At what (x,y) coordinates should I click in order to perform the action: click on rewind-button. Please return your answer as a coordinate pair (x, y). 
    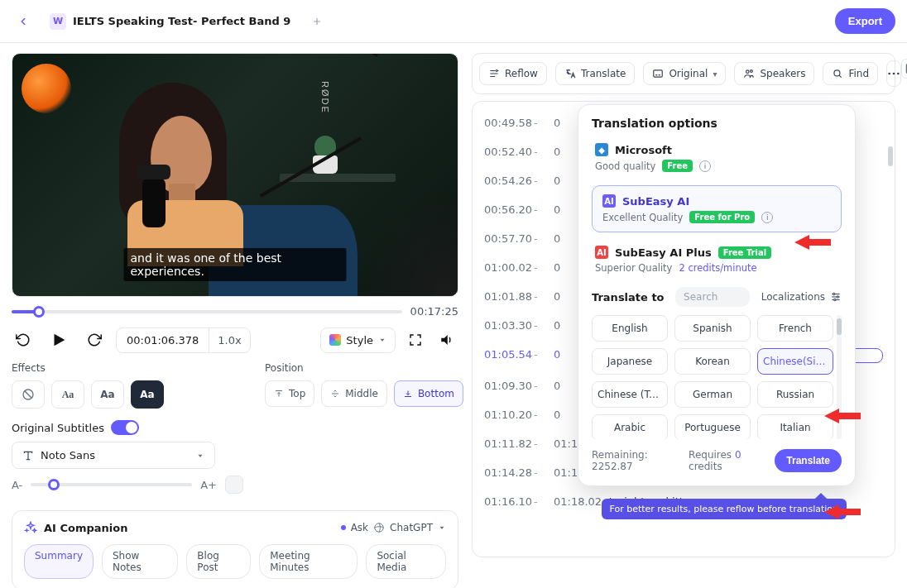
    Looking at the image, I should click on (23, 340).